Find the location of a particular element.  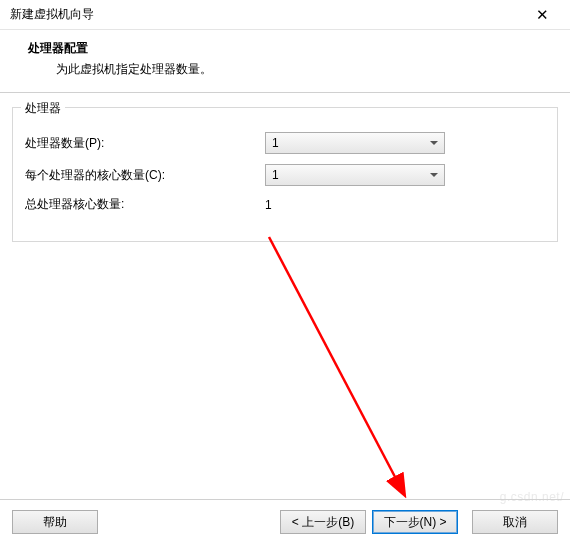

processor-count-label: 处理器数量(P): is located at coordinates (145, 144).